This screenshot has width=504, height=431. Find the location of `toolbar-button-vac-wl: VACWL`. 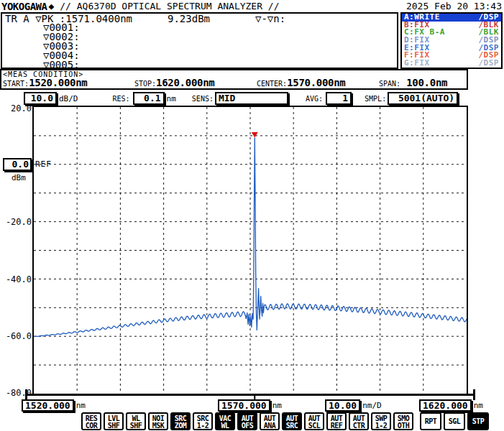

toolbar-button-vac-wl: VACWL is located at coordinates (225, 421).